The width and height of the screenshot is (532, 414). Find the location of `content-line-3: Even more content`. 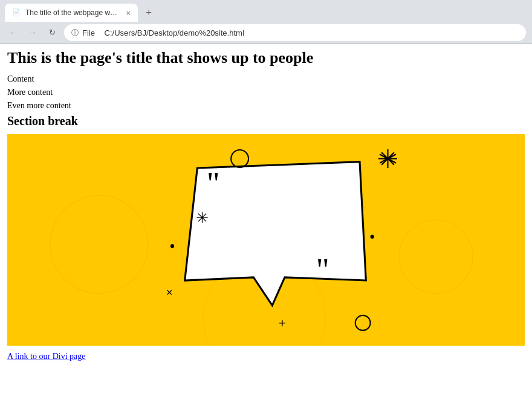

content-line-3: Even more content is located at coordinates (266, 106).